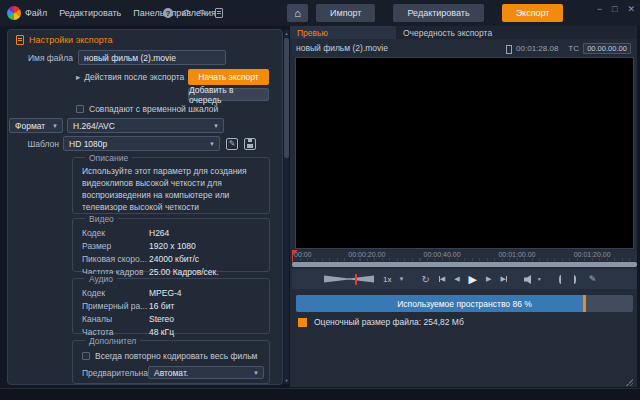  Describe the element at coordinates (116, 332) in the screenshot. I see `audio-freq-label: Частота` at that location.